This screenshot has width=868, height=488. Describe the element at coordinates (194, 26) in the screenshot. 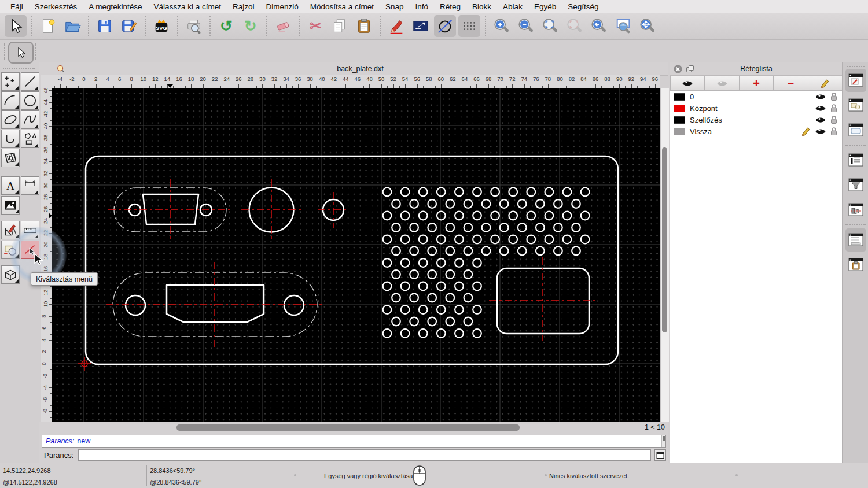

I see `print-preview-button` at that location.